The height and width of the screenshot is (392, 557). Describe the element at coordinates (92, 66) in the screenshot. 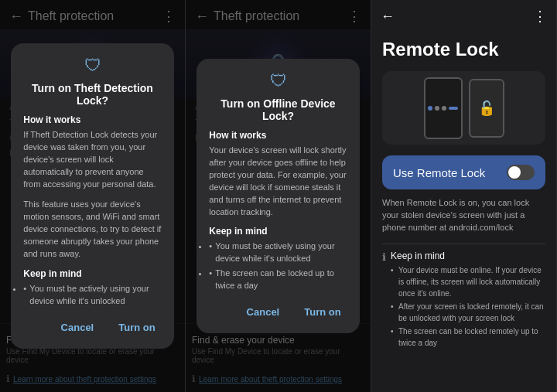

I see `modal-shield-1: 🛡` at that location.